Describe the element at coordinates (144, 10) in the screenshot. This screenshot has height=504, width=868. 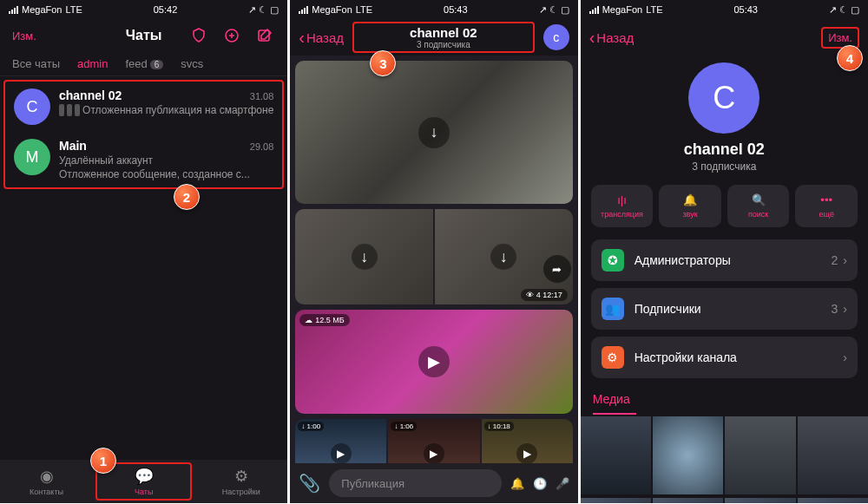
I see `status-bar: MegaFonLTE 05:42 ↗ ☾ ▢` at that location.